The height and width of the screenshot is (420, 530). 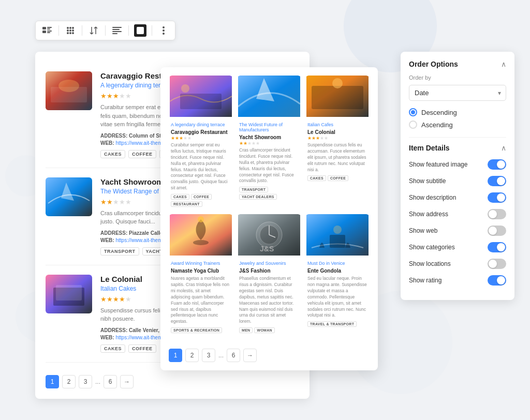 What do you see at coordinates (201, 132) in the screenshot?
I see `grid-item-title: Caravaggio Restaurant` at bounding box center [201, 132].